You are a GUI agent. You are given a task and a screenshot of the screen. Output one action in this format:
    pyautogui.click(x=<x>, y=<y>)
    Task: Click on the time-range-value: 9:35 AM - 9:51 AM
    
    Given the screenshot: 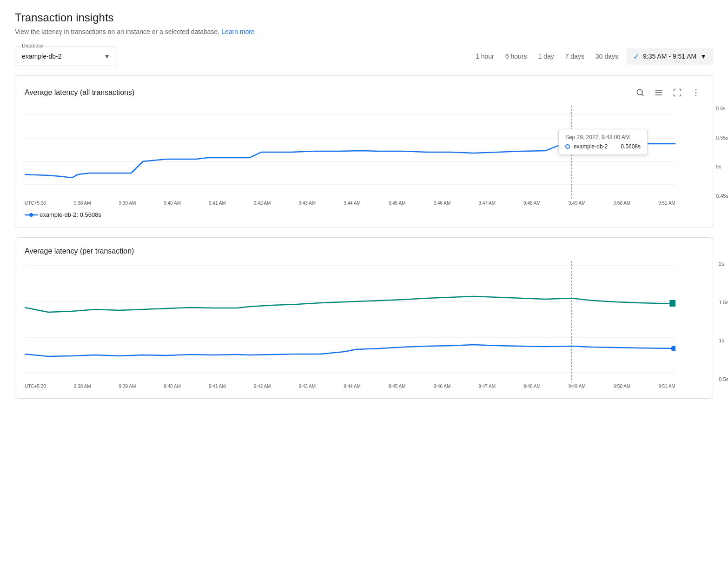 What is the action you would take?
    pyautogui.click(x=669, y=56)
    